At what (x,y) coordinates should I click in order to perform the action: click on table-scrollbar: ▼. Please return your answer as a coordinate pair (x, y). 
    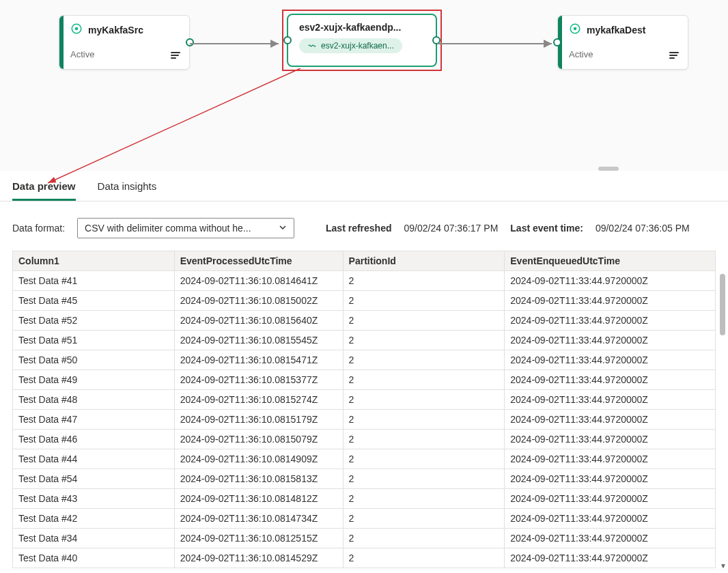
    Looking at the image, I should click on (723, 421).